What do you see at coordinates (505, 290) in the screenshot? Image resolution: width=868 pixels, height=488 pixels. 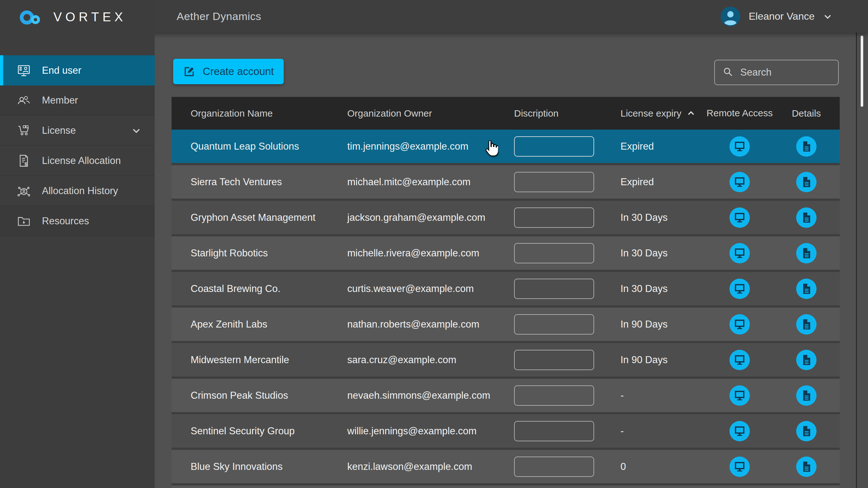 I see `table-row: Coastal Brewing Co.curtis.weaver@example…` at bounding box center [505, 290].